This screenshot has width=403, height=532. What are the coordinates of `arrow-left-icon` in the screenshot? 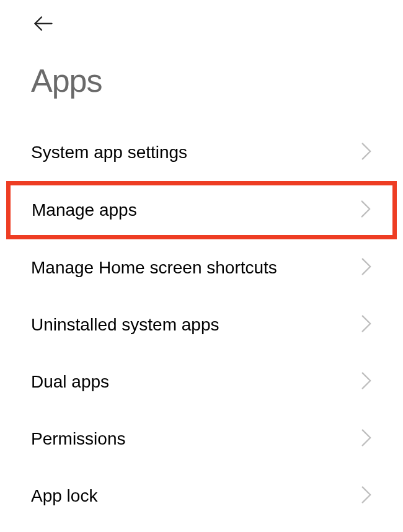 It's located at (43, 25).